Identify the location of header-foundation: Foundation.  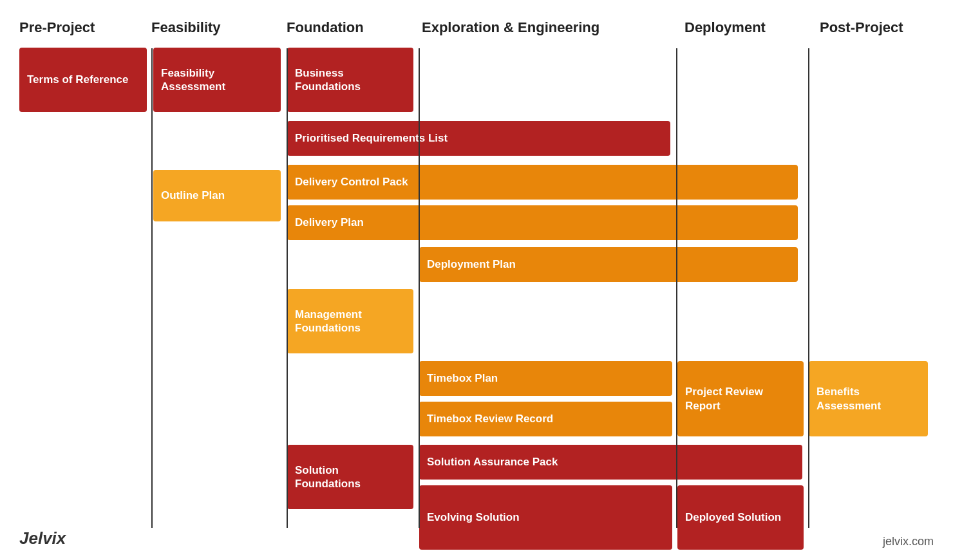
(354, 28).